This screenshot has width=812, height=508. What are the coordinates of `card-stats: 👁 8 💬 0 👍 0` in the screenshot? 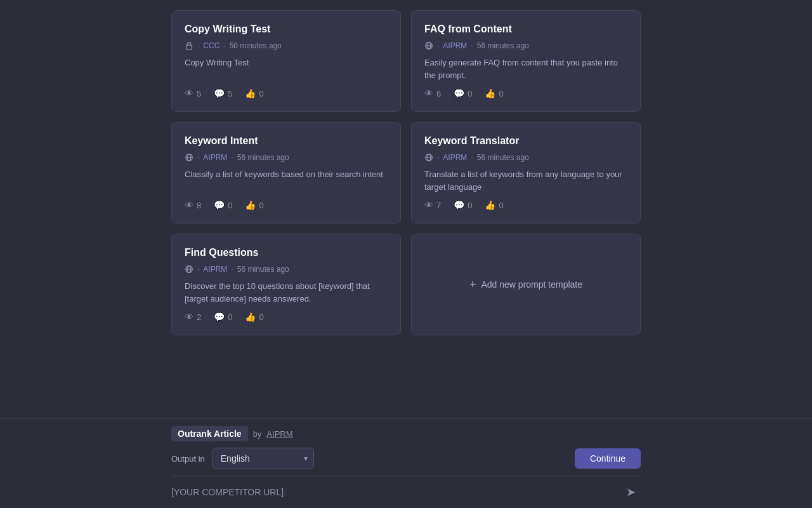 It's located at (286, 205).